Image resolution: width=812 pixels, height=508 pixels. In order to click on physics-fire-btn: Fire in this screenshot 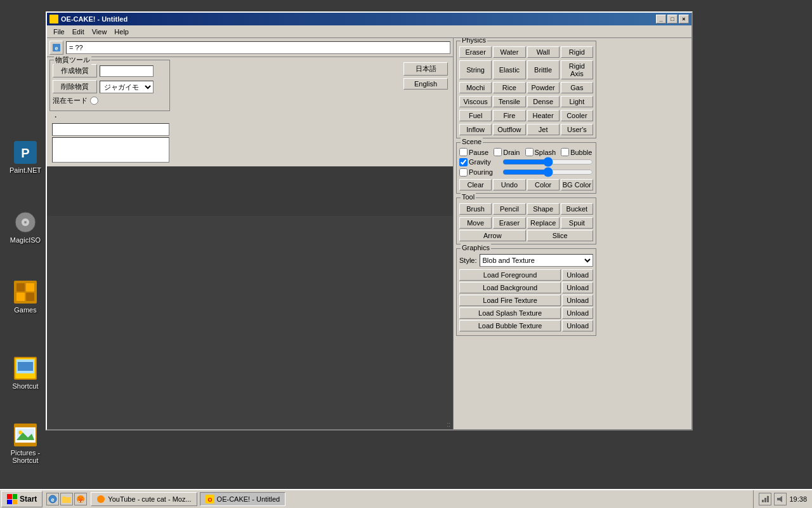, I will do `click(509, 116)`.